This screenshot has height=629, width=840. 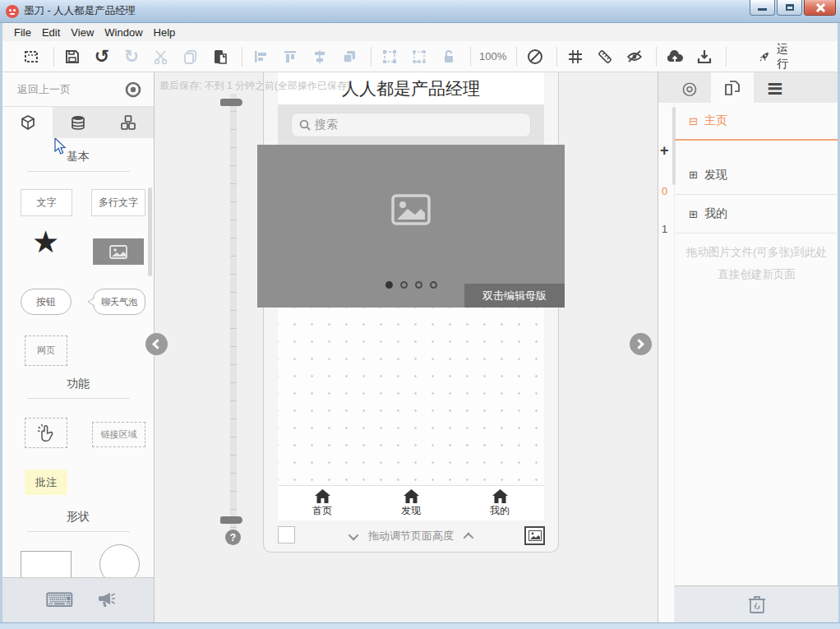 What do you see at coordinates (46, 350) in the screenshot?
I see `component-webpage: 网页` at bounding box center [46, 350].